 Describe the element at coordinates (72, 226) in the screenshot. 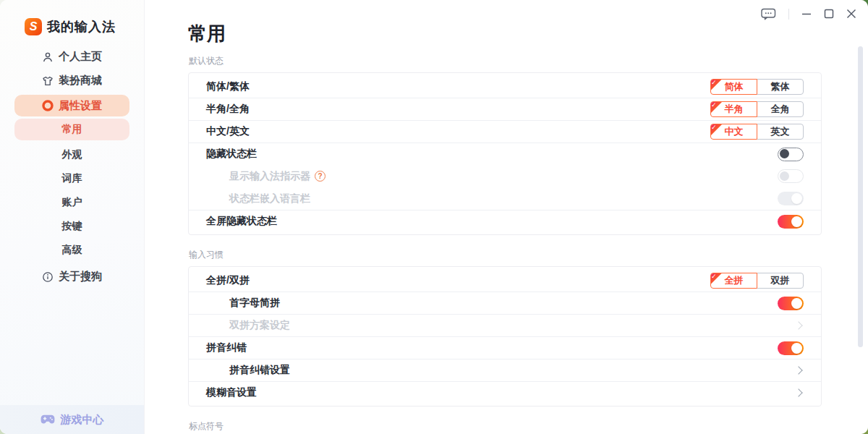

I see `sidebar-item-label: 按键` at that location.